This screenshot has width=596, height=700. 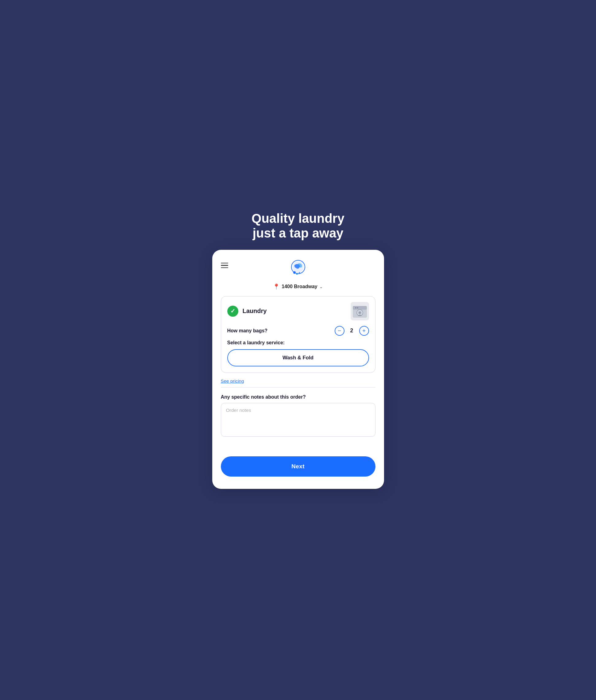 What do you see at coordinates (298, 467) in the screenshot?
I see `next-button: Next` at bounding box center [298, 467].